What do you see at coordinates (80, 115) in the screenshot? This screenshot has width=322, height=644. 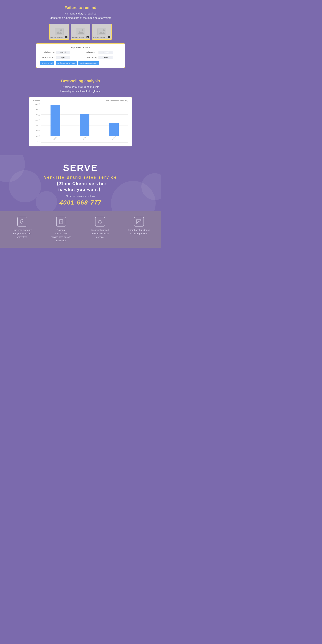 I see `bestselling-section: Best-selling analysis Precise data intel…` at bounding box center [80, 115].